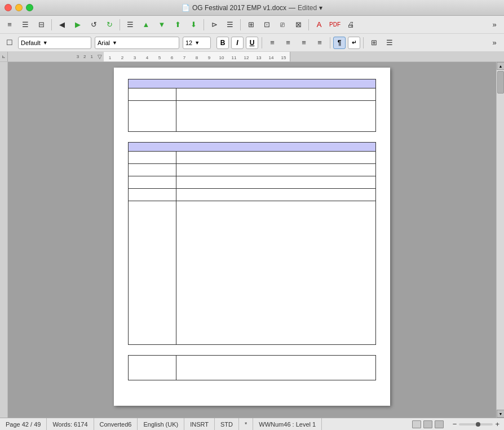 The image size is (504, 430). What do you see at coordinates (476, 424) in the screenshot?
I see `zoom-slider` at bounding box center [476, 424].